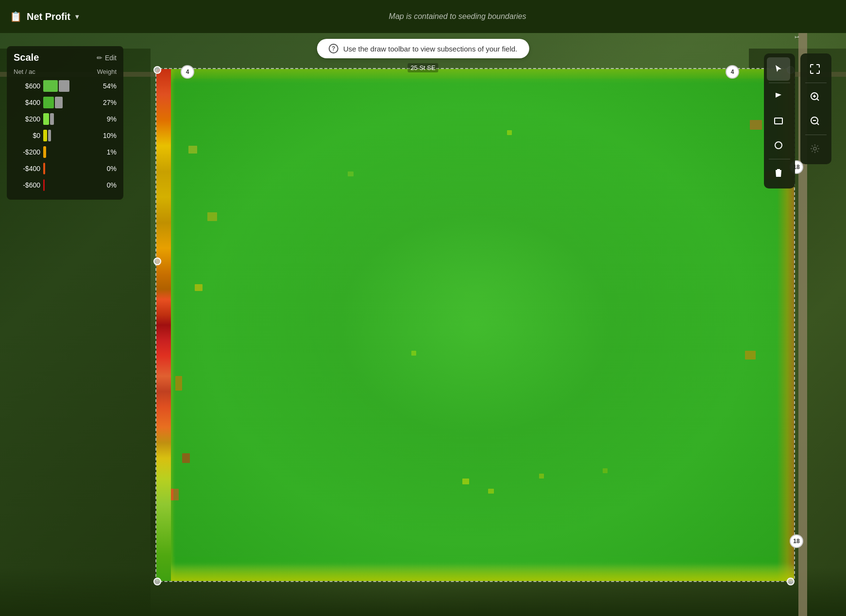 This screenshot has width=846, height=616. What do you see at coordinates (815, 121) in the screenshot?
I see `zoom-out-icon` at bounding box center [815, 121].